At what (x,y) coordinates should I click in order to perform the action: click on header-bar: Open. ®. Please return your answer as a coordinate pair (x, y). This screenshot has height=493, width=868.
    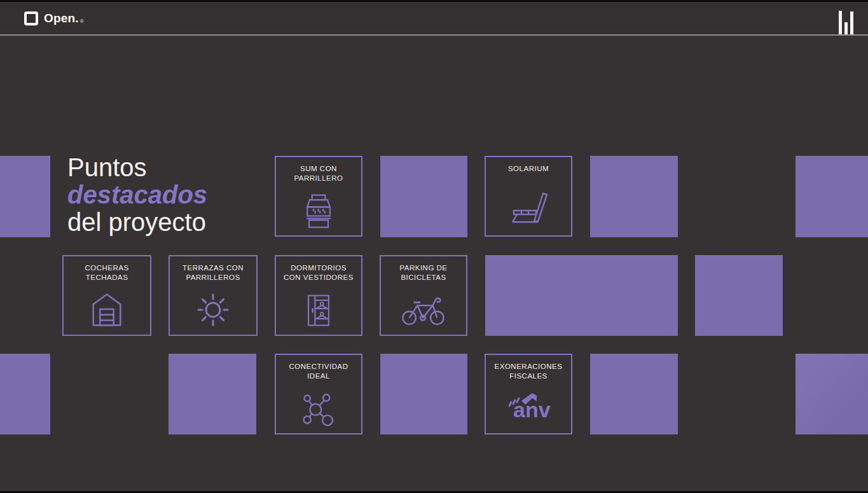
    Looking at the image, I should click on (434, 19).